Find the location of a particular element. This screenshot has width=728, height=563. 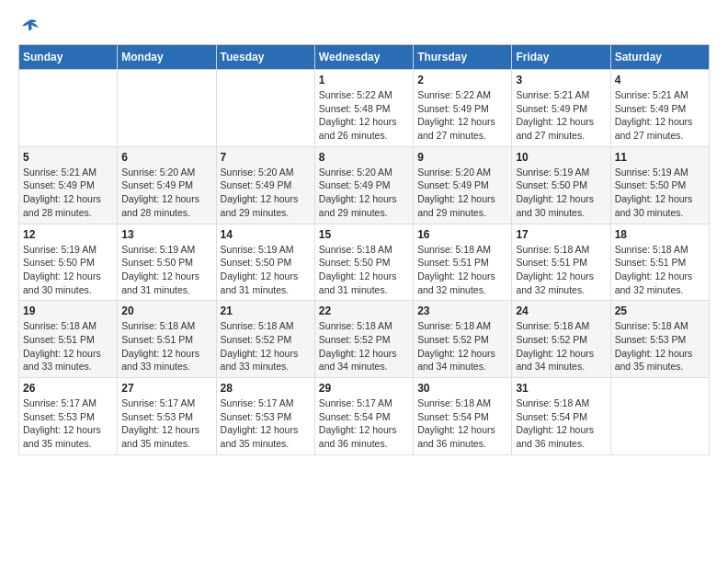

header-thursday: Thursday is located at coordinates (463, 57).